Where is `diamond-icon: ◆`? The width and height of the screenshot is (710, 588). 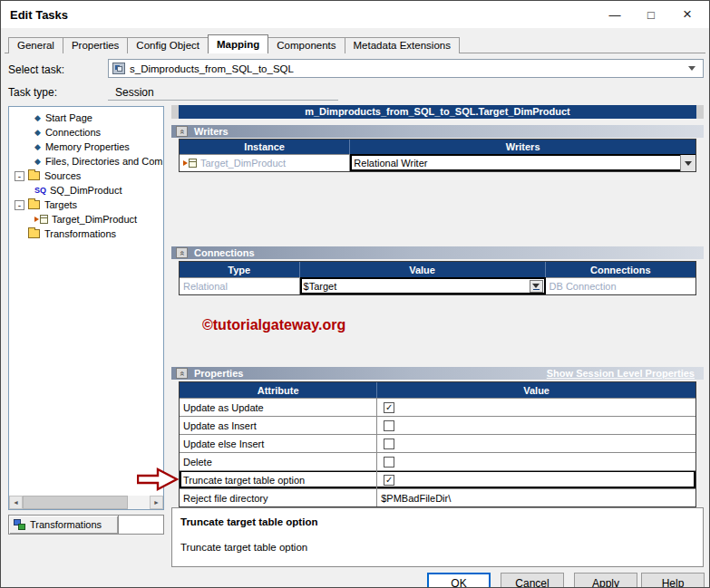
diamond-icon: ◆ is located at coordinates (38, 161).